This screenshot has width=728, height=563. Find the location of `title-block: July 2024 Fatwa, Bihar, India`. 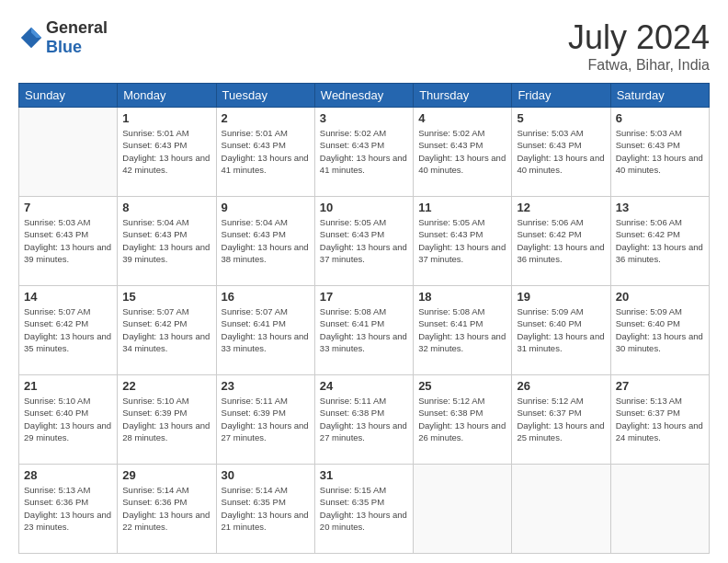

title-block: July 2024 Fatwa, Bihar, India is located at coordinates (639, 46).